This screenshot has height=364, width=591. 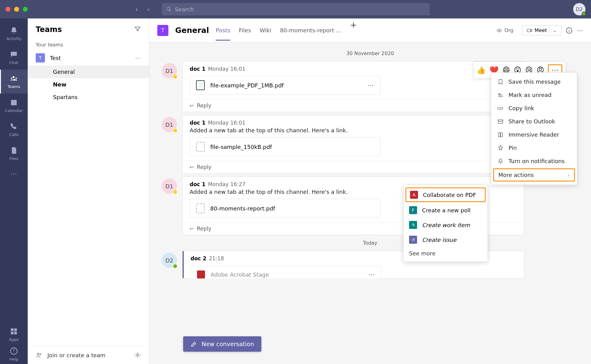 What do you see at coordinates (14, 354) in the screenshot?
I see `rail-help: ? Help` at bounding box center [14, 354].